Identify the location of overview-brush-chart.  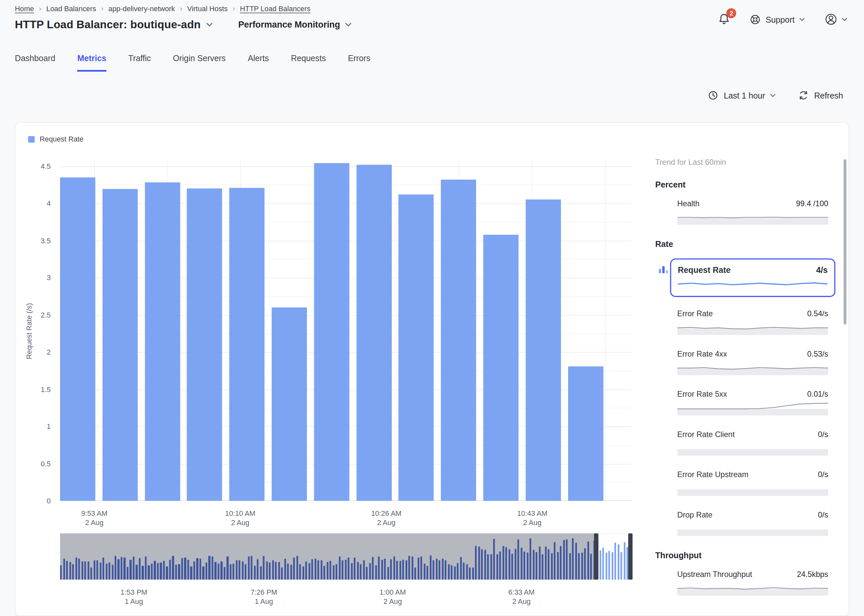
(346, 556).